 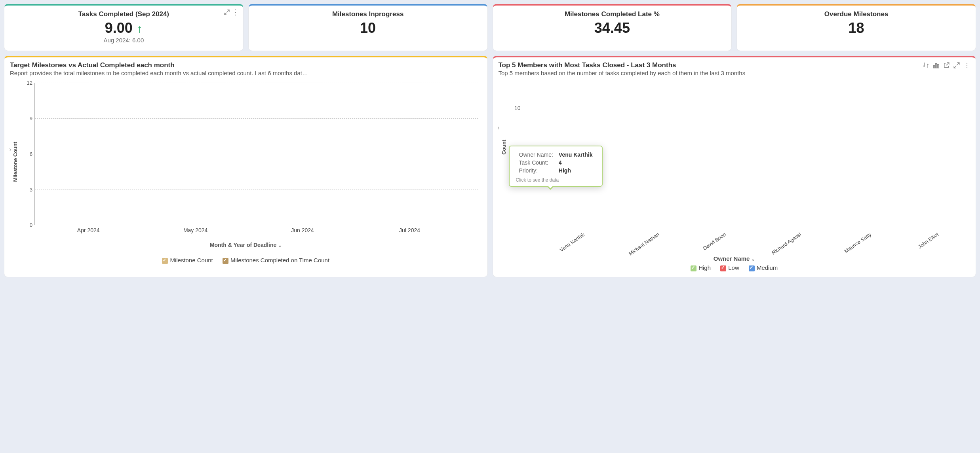 What do you see at coordinates (409, 229) in the screenshot?
I see `x-tick-label: Jul 2024` at bounding box center [409, 229].